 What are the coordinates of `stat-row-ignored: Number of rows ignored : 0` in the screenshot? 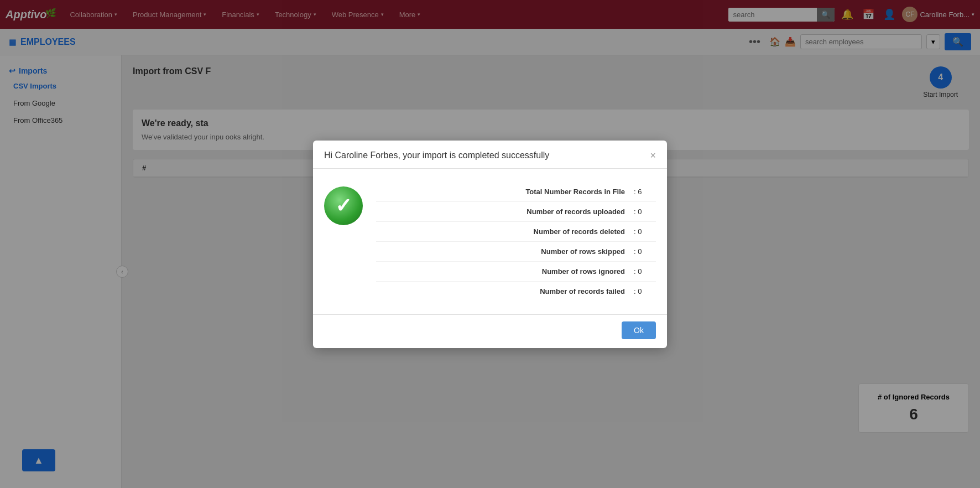 It's located at (516, 272).